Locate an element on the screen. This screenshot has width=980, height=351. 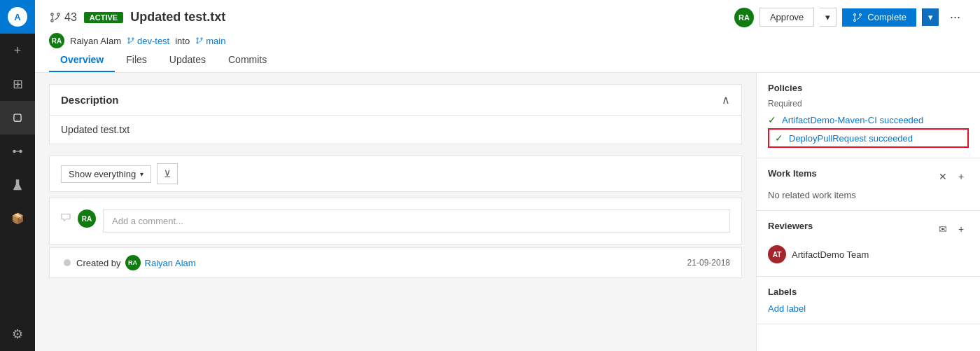
complete-label: Complete is located at coordinates (887, 17).